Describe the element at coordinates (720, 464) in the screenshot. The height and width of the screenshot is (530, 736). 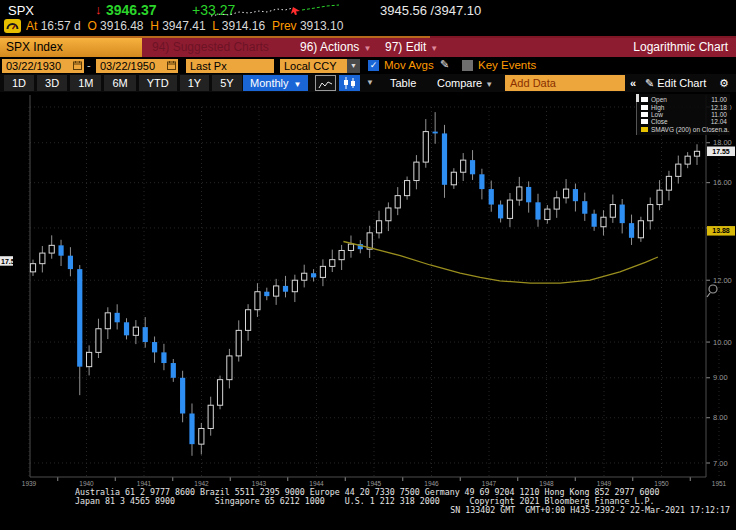
I see `y-axis-label: 7.00` at that location.